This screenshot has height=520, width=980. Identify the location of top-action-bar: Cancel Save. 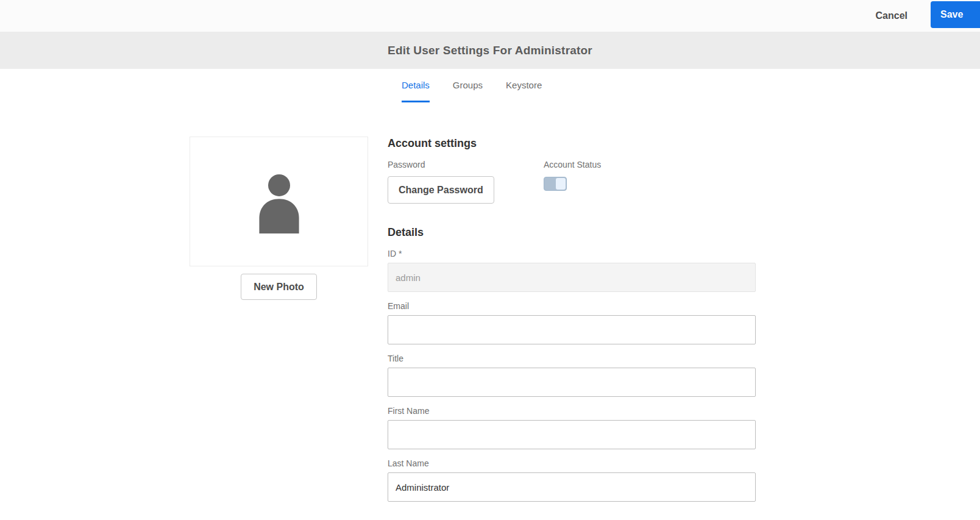
(490, 16).